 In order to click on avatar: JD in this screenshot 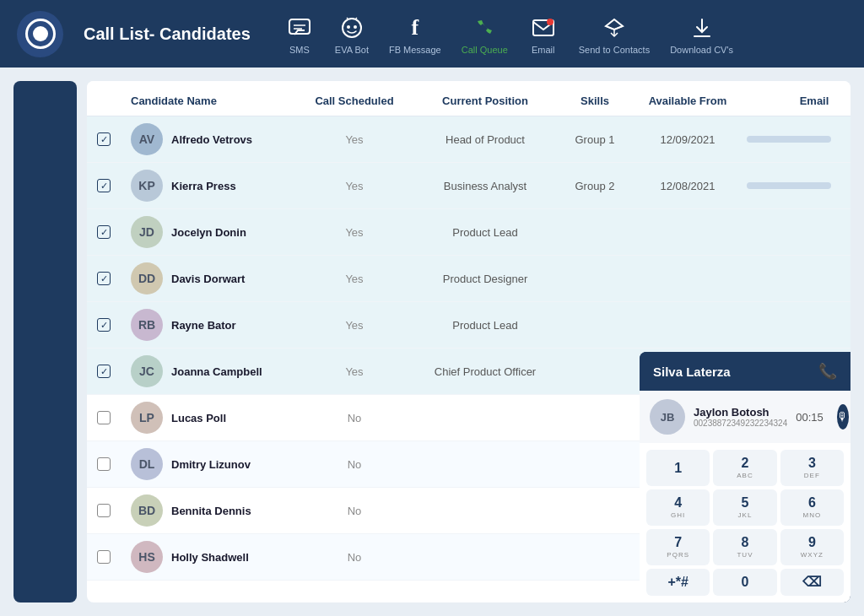, I will do `click(147, 232)`.